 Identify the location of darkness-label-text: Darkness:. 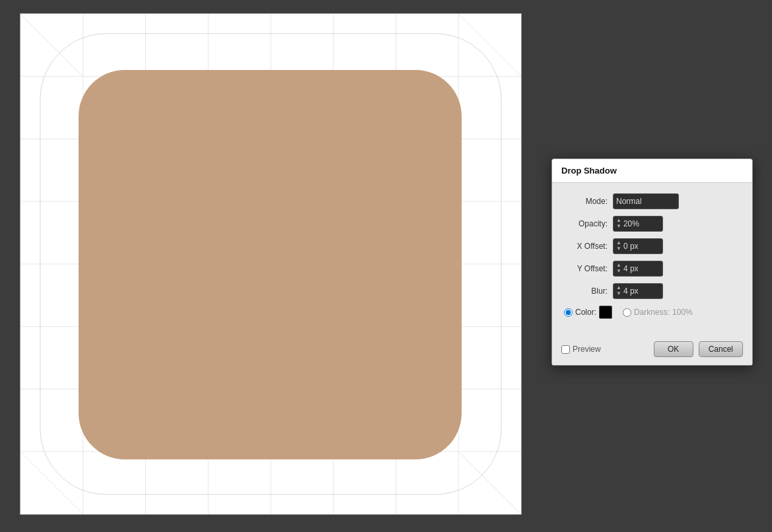
(652, 312).